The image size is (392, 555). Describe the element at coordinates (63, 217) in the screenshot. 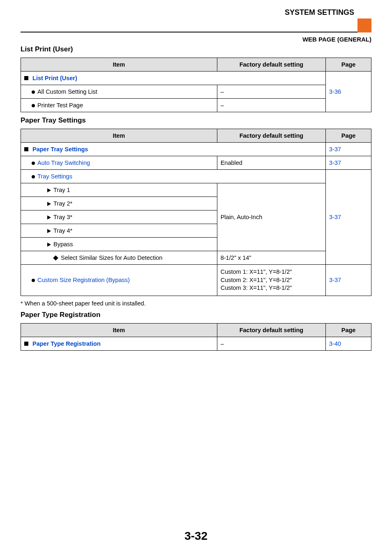

I see `item-label: Tray 3*` at that location.